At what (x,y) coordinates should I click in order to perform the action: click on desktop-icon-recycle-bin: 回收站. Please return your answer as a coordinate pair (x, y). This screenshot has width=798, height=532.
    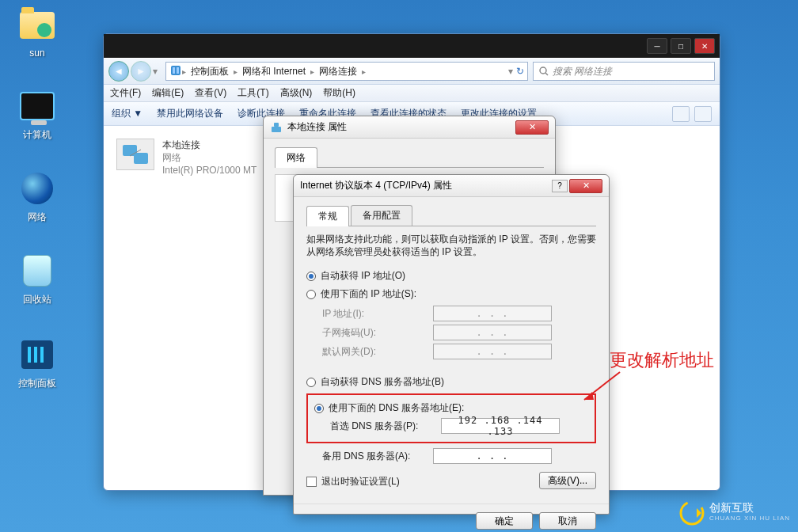
    Looking at the image, I should click on (37, 279).